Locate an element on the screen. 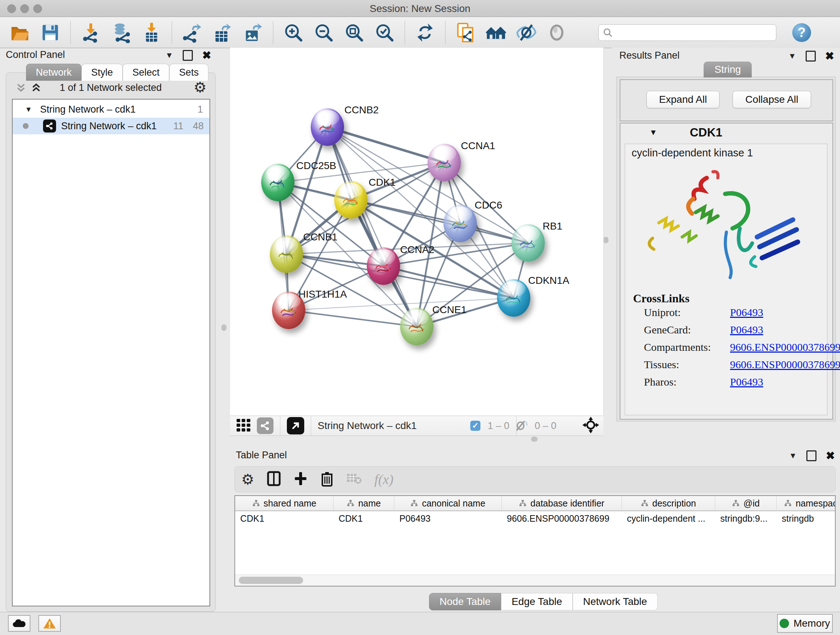 The height and width of the screenshot is (635, 840). selected-nodes-checkbox: ✓ is located at coordinates (475, 426).